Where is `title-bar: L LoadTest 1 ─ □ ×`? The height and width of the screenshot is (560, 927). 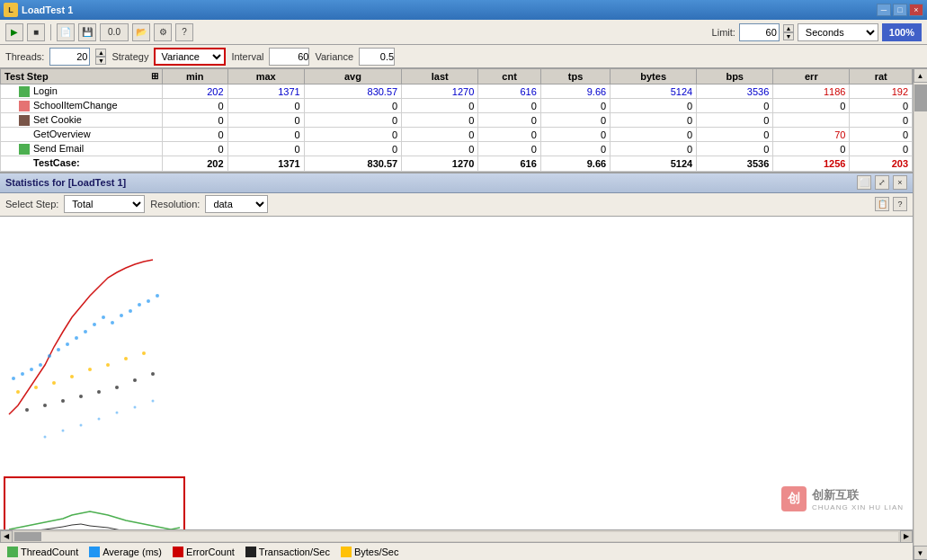
title-bar: L LoadTest 1 ─ □ × is located at coordinates (464, 10).